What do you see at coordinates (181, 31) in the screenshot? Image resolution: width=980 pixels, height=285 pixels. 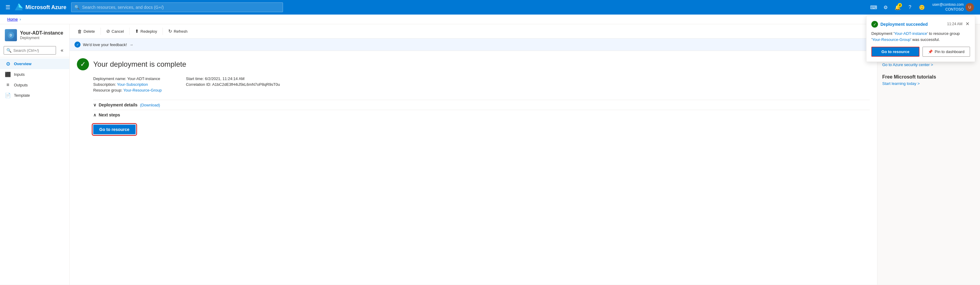 I see `refresh-label: Refresh` at bounding box center [181, 31].